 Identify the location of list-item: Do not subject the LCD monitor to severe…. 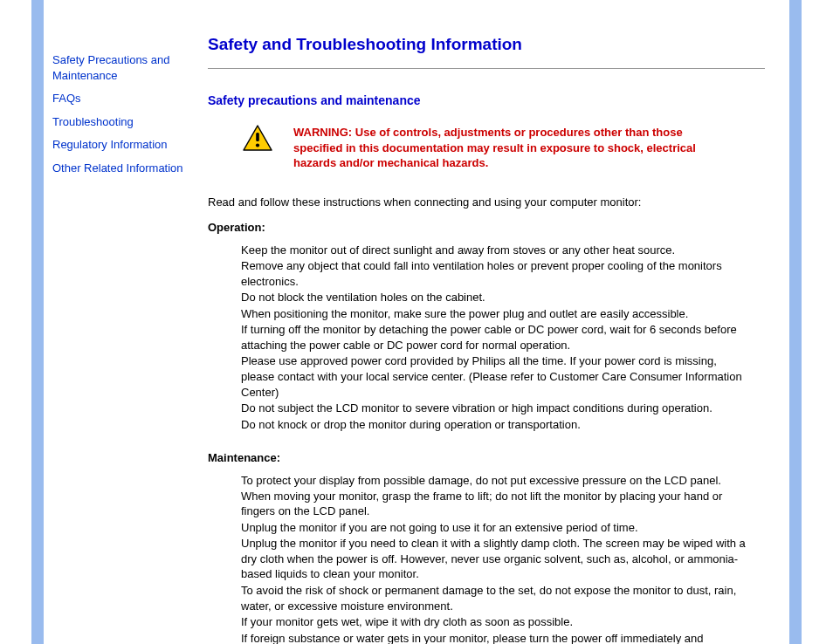
(494, 408).